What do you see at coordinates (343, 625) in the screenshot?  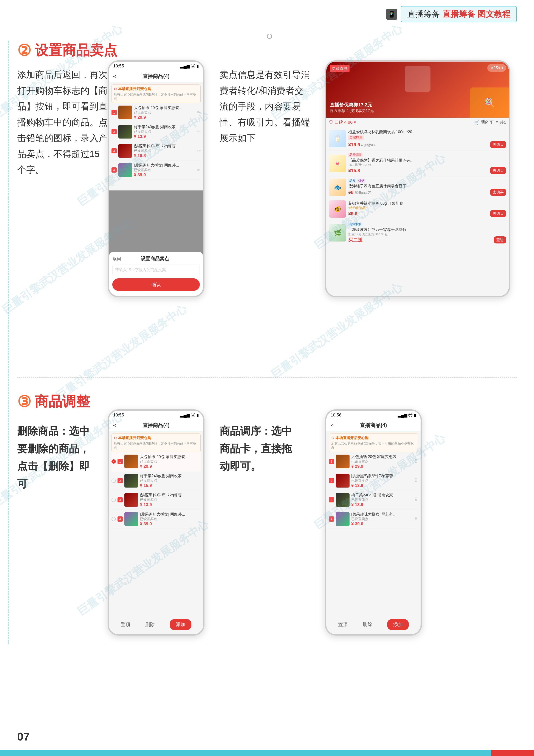 I see `phone4-btn-top: 置顶` at bounding box center [343, 625].